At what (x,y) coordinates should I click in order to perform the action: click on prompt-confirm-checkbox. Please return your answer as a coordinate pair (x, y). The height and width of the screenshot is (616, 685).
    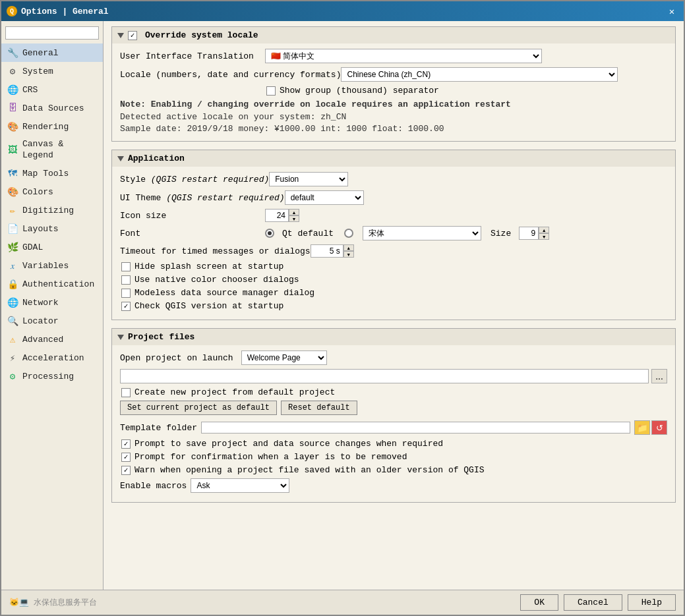
    Looking at the image, I should click on (126, 457).